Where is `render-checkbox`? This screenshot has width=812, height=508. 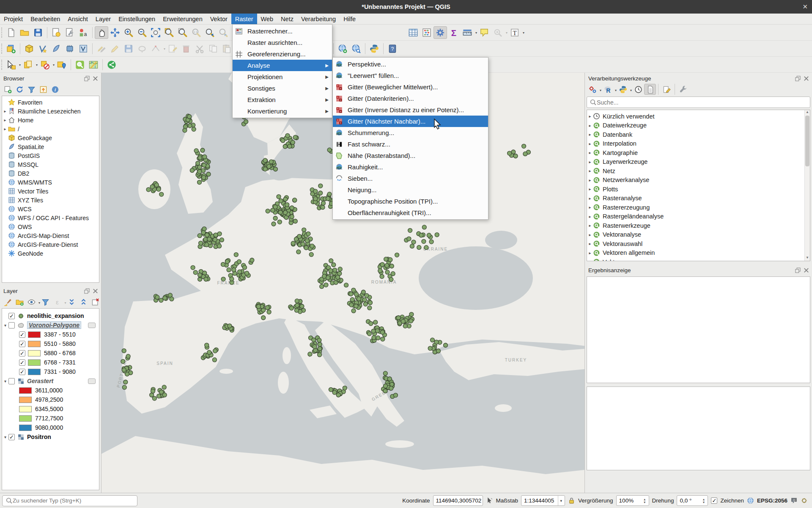
render-checkbox is located at coordinates (714, 500).